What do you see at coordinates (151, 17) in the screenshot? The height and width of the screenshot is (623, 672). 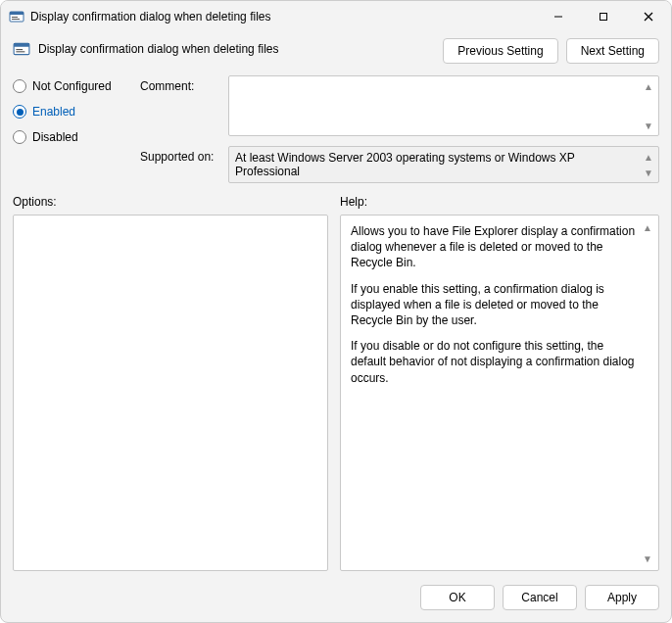 I see `window-title: Display confirmation dialog when deletin…` at bounding box center [151, 17].